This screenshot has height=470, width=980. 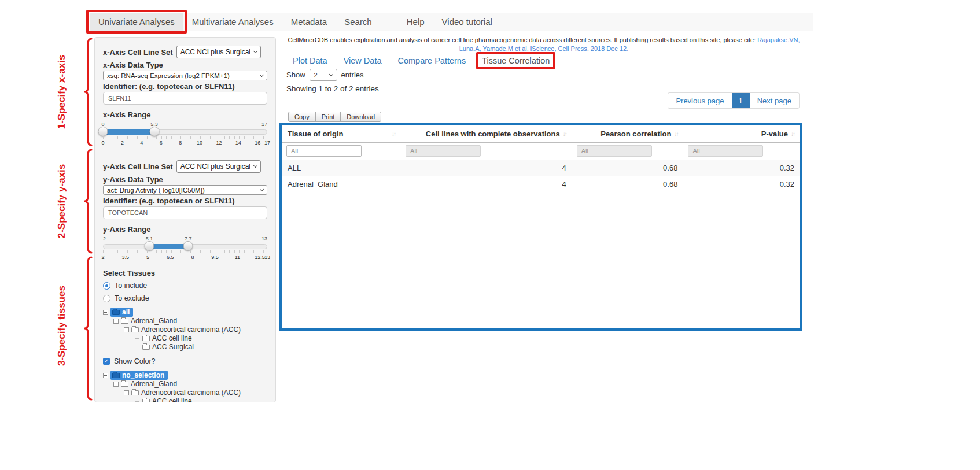 What do you see at coordinates (628, 168) in the screenshot?
I see `cell-value: 0.68` at bounding box center [628, 168].